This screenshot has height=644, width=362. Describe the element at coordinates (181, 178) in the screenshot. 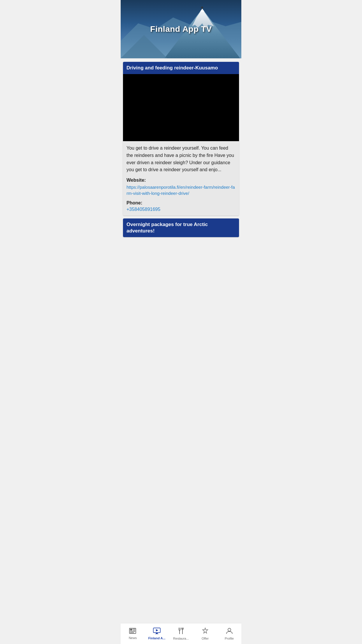

I see `card-description-1: You get to drive a reindeer yourself. Yo…` at that location.